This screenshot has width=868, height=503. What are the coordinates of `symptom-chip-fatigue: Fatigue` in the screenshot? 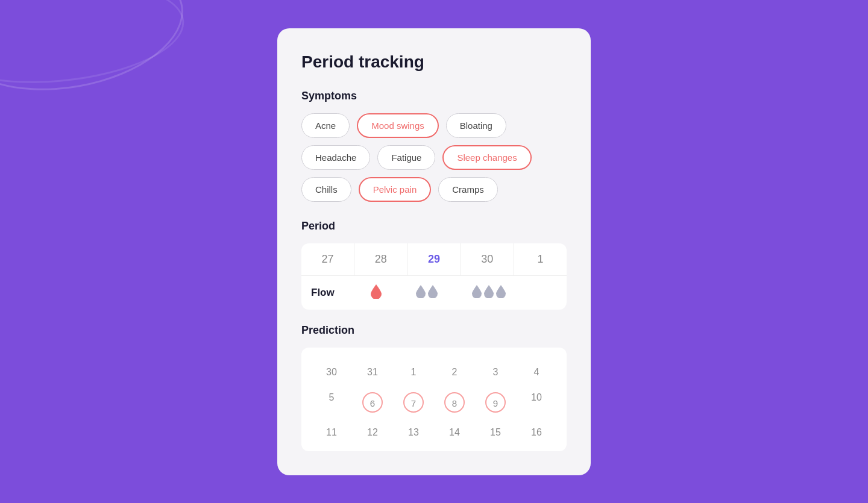 It's located at (406, 158).